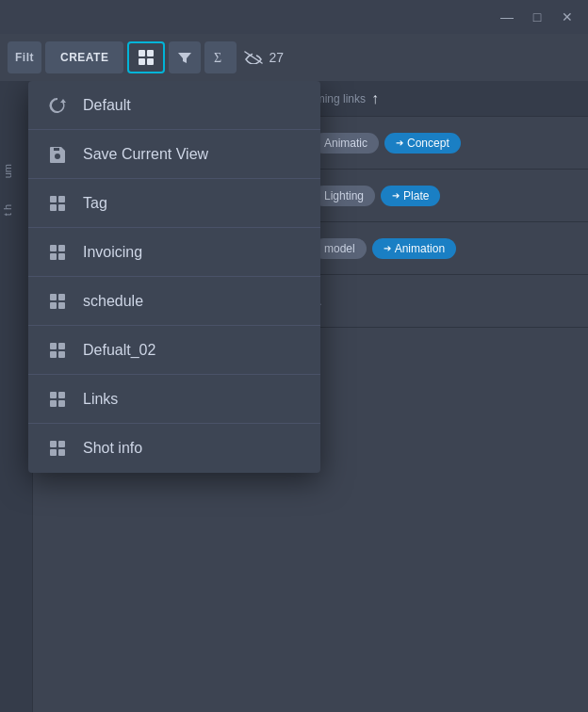 Image resolution: width=588 pixels, height=712 pixels. I want to click on table-row: 0., so click(445, 301).